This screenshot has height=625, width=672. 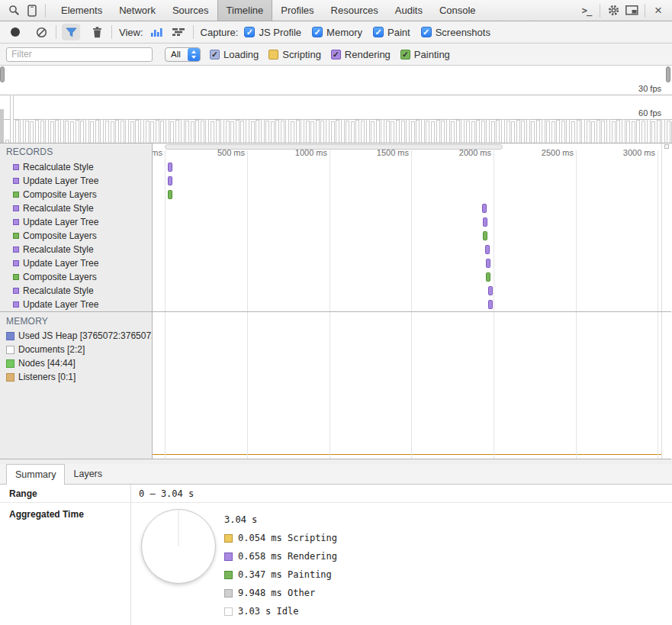 I want to click on overview-right-handle, so click(x=668, y=75).